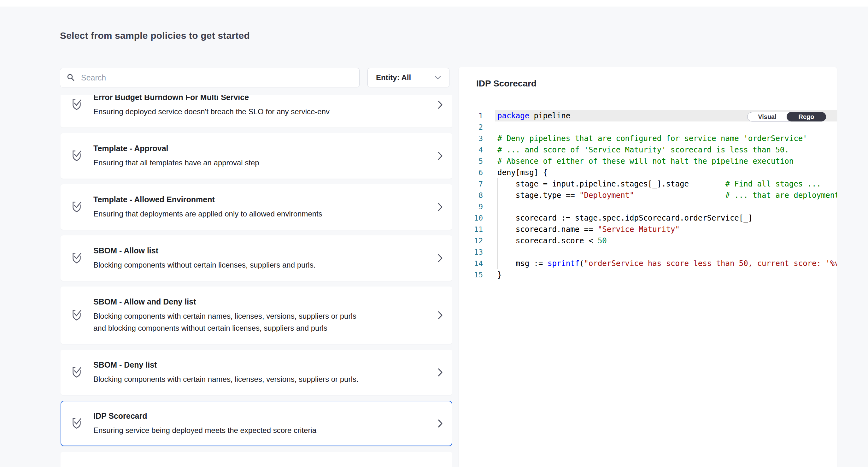 The image size is (868, 467). I want to click on policy-card: SBOM - Deny list Blocking components wit…, so click(256, 372).